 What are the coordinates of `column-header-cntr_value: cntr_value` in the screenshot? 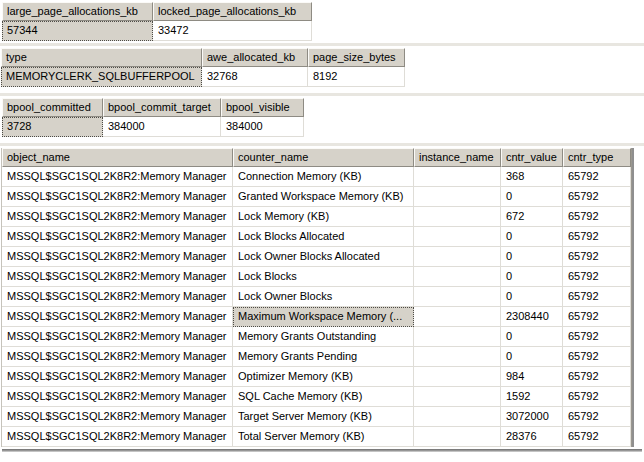 It's located at (532, 158).